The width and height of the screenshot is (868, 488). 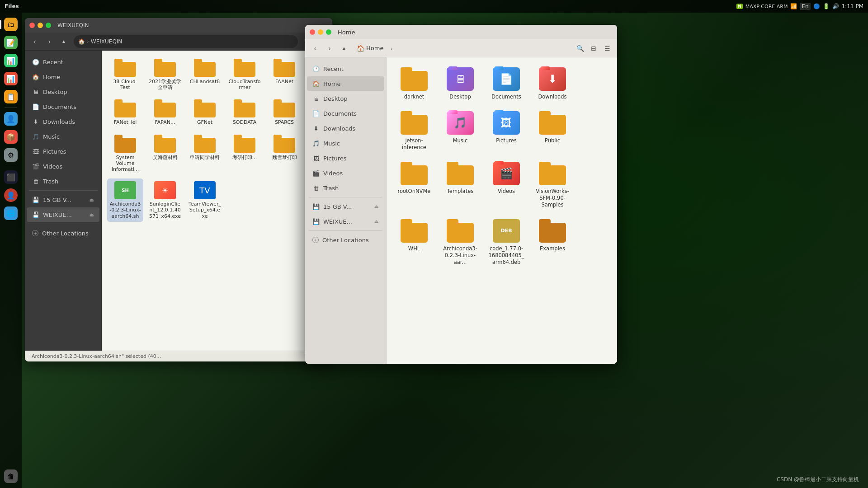 What do you see at coordinates (63, 200) in the screenshot?
I see `sidebar-item-15gb-left: 💾 15 GB V... ⏏` at bounding box center [63, 200].